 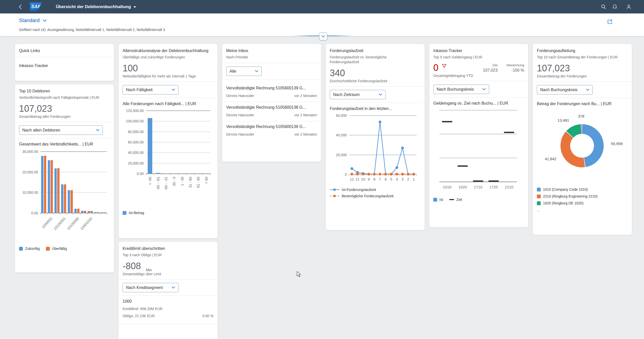 What do you see at coordinates (61, 130) in the screenshot?
I see `dimension-dropdown: Nach allen Debitoren` at bounding box center [61, 130].